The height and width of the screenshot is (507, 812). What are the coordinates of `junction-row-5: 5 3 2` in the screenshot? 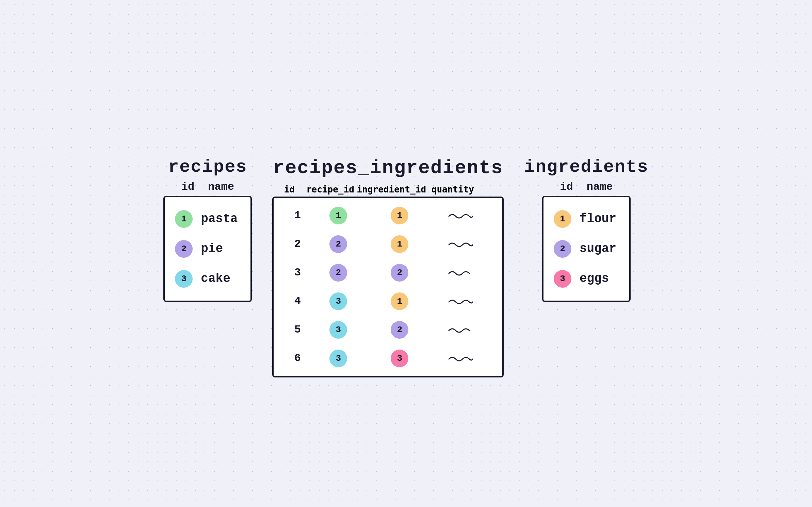 It's located at (388, 330).